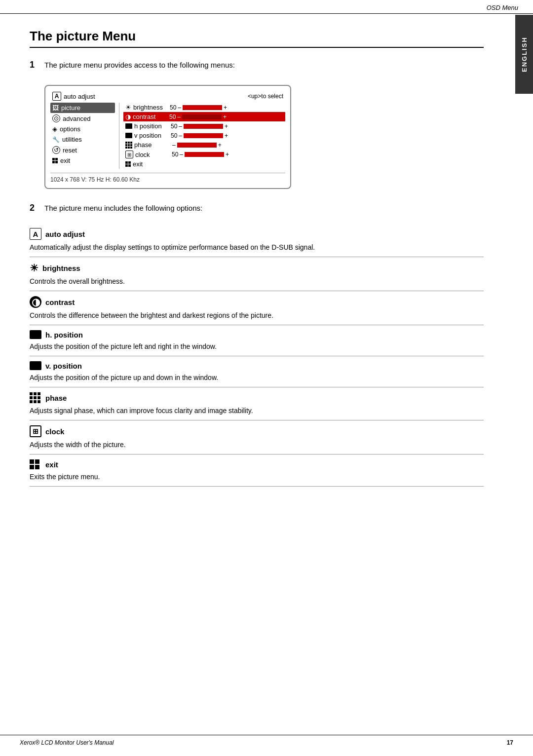 Image resolution: width=533 pixels, height=756 pixels. Describe the element at coordinates (204, 126) in the screenshot. I see `osd-row-hposition: h position 50 – +` at that location.